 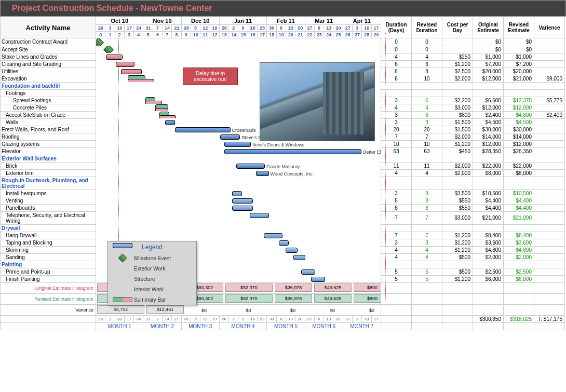 I want to click on num-cell: $6,600, so click(x=488, y=100).